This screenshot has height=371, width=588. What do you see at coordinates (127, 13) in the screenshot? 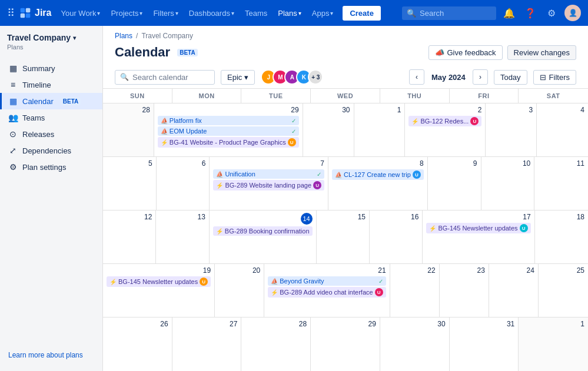
I see `nav-projects: Projects ▾` at bounding box center [127, 13].